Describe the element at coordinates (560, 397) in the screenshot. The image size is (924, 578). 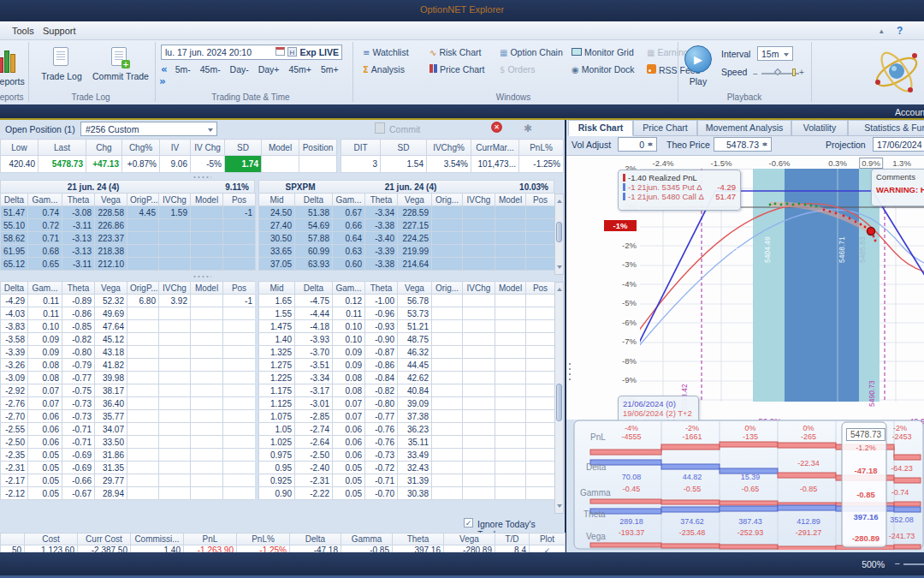
I see `puts-scrollbar` at that location.